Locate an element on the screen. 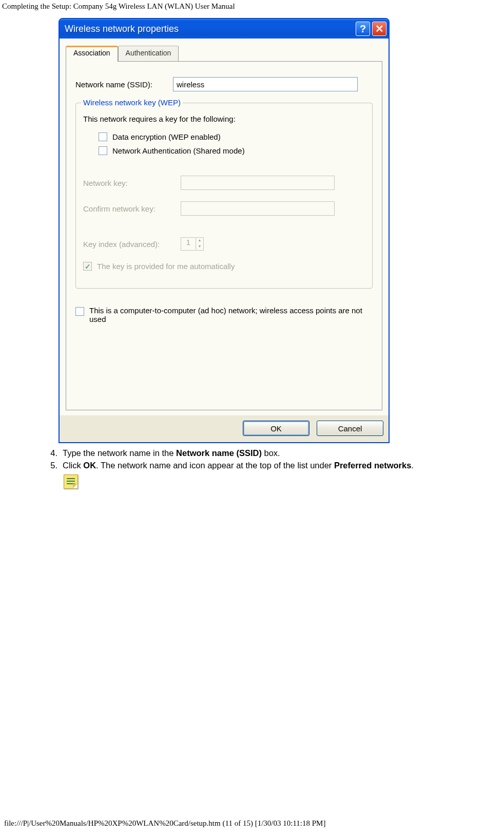 The height and width of the screenshot is (836, 504). step-5-bold-pref: Preferred networks is located at coordinates (373, 465).